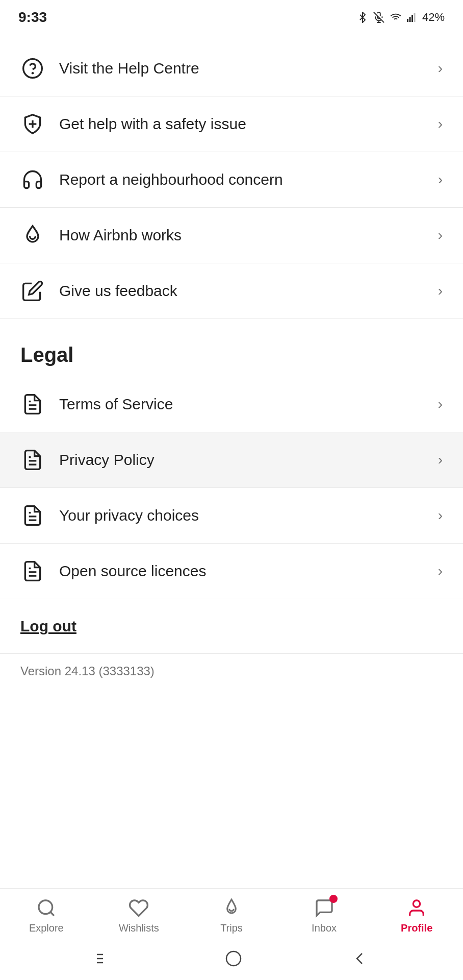  What do you see at coordinates (396, 17) in the screenshot?
I see `wifi-icon` at bounding box center [396, 17].